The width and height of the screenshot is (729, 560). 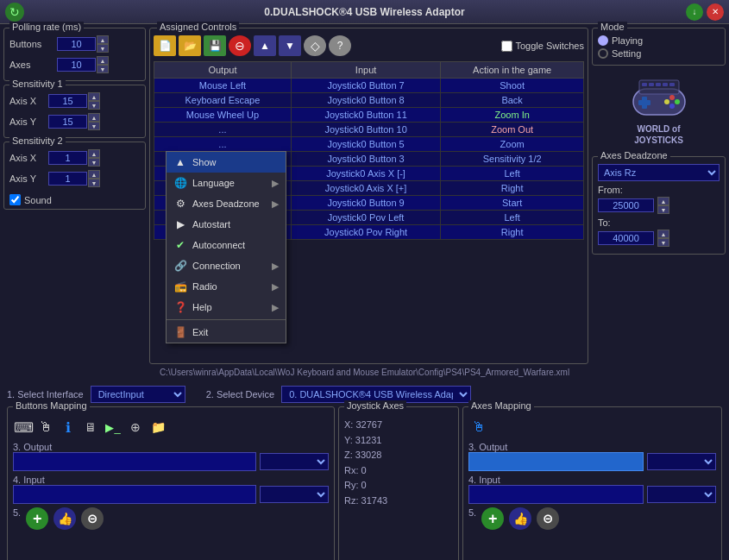 What do you see at coordinates (138, 394) in the screenshot?
I see `interface-select: DirectInput XInput` at bounding box center [138, 394].